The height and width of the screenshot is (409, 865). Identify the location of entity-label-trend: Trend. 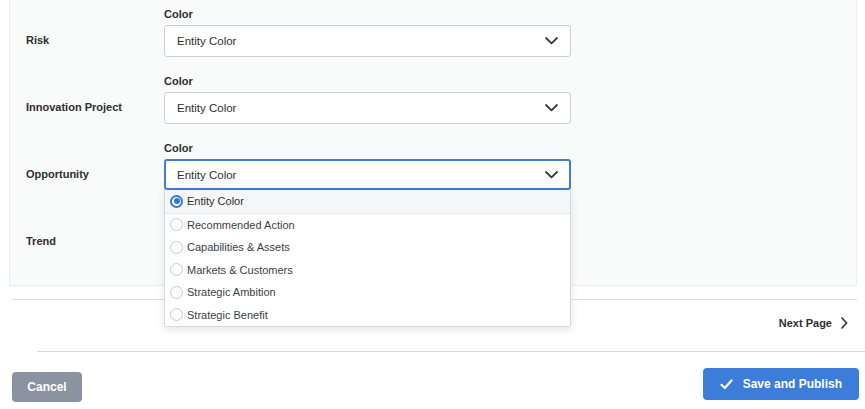
(41, 241).